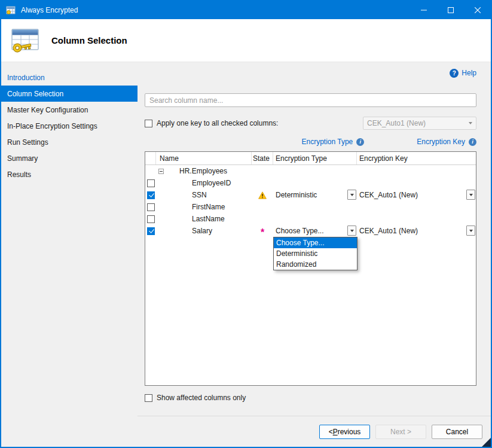  Describe the element at coordinates (469, 73) in the screenshot. I see `help-label: Help` at that location.